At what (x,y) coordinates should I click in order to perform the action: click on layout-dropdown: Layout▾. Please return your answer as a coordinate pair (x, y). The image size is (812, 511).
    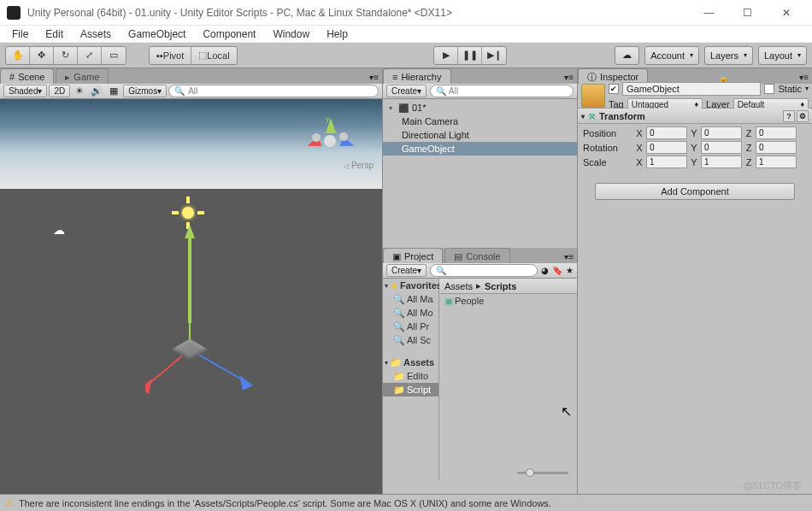
    Looking at the image, I should click on (783, 56).